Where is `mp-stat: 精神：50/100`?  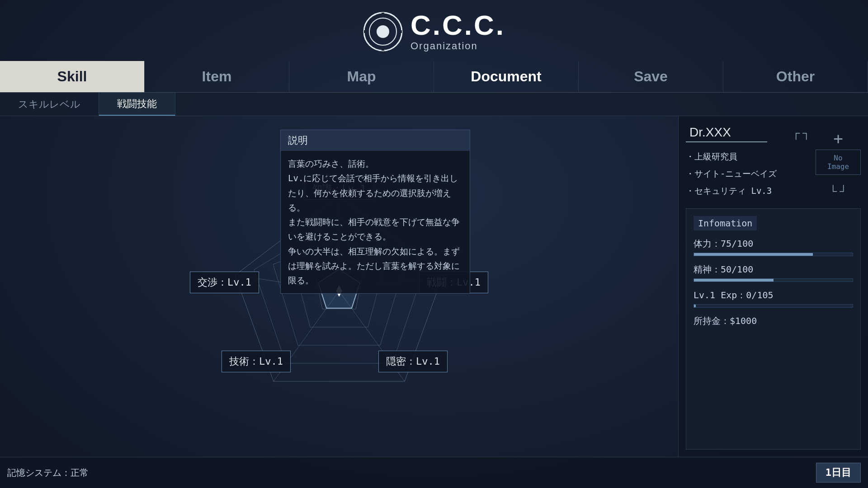 mp-stat: 精神：50/100 is located at coordinates (773, 273).